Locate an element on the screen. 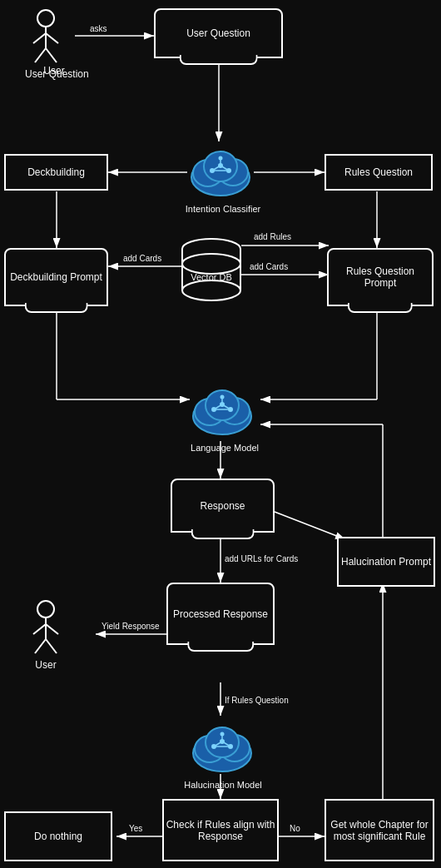  intention-classifier-label: Intention Classifier is located at coordinates (223, 209).